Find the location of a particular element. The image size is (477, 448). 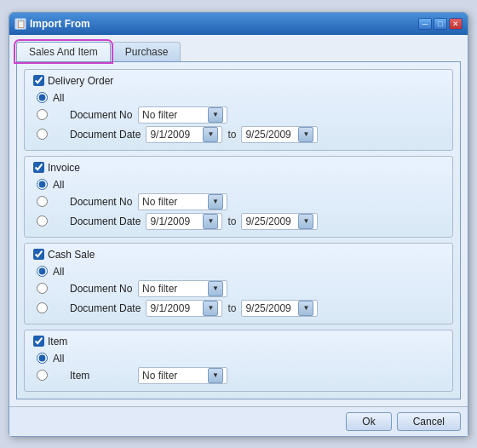

cash-sale-docno-select: No filter ▼ is located at coordinates (182, 289).